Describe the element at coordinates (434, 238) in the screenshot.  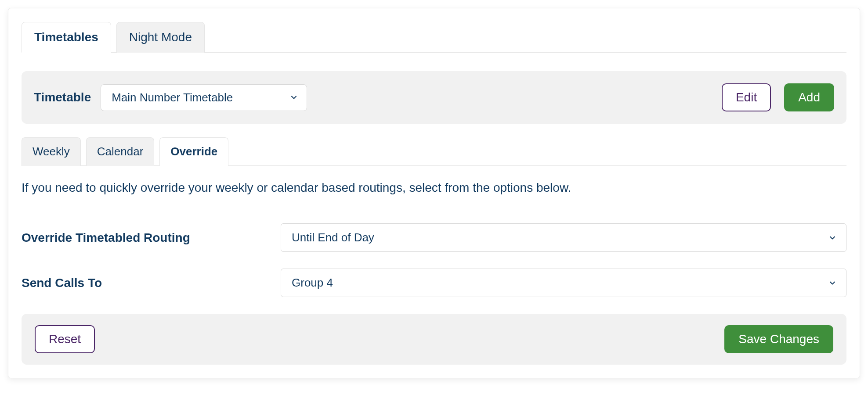
I see `form-row-override: Override Timetabled Routing Until End of…` at that location.